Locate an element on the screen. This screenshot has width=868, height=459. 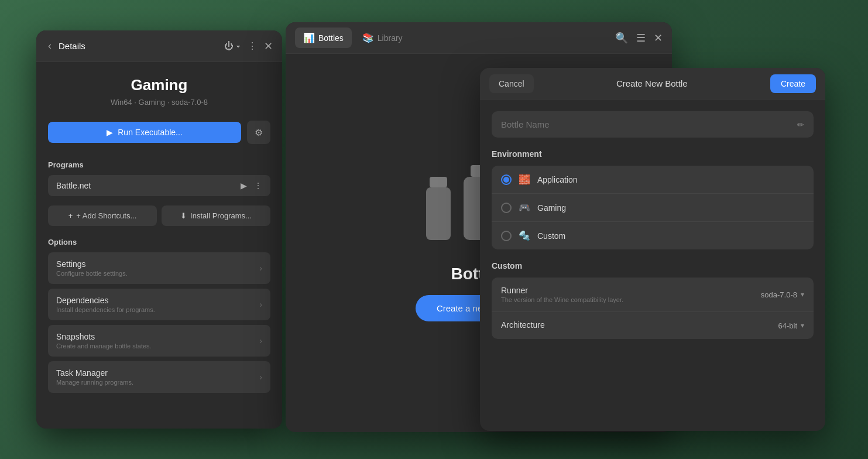
bottle-info: Win64 · Gaming · soda-7.0-8 is located at coordinates (159, 102).